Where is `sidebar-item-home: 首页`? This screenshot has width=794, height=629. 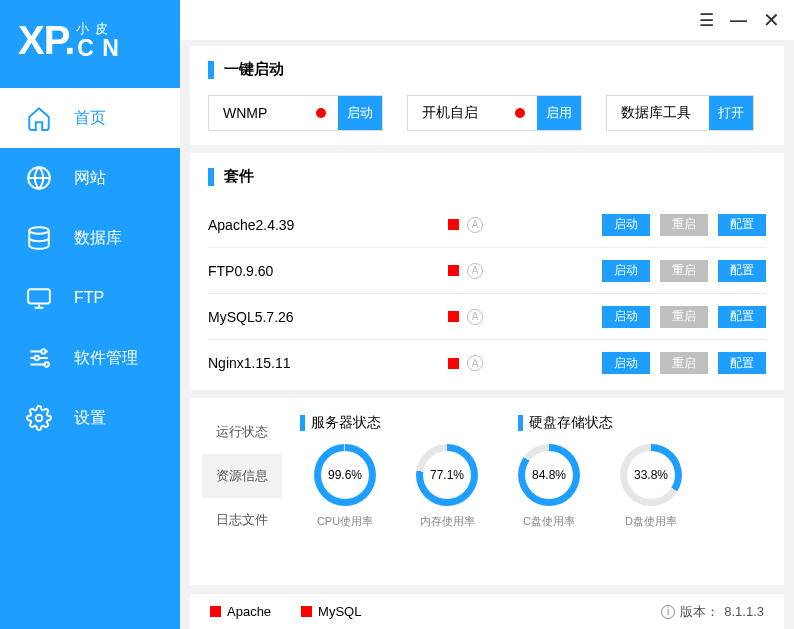
sidebar-item-home: 首页 is located at coordinates (90, 118).